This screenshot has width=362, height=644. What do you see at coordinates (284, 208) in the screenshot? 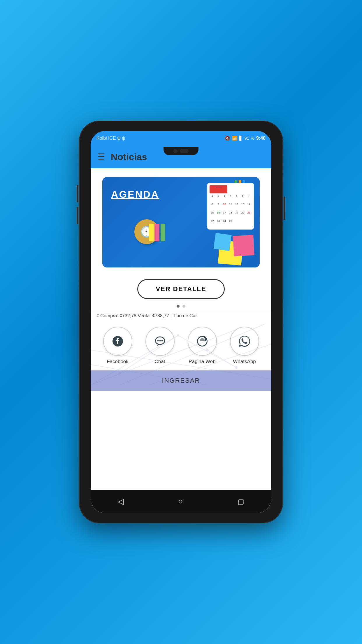
I see `power-button` at bounding box center [284, 208].